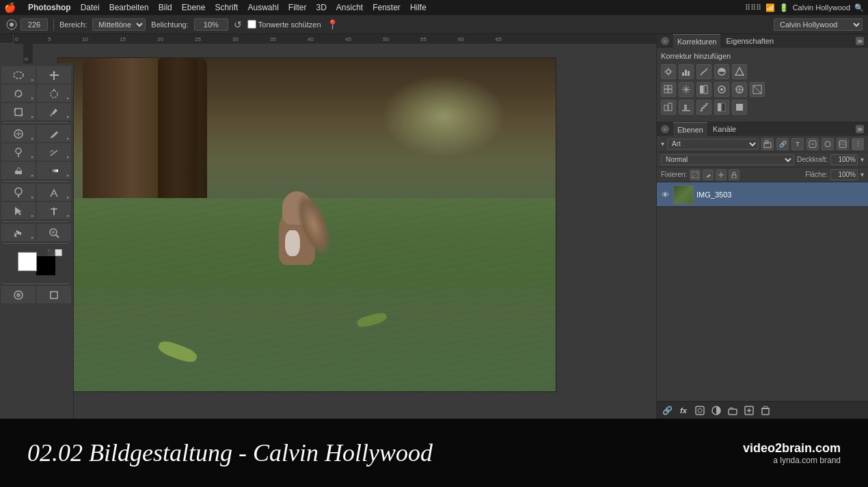 The height and width of the screenshot is (487, 868). I want to click on menu-bearbeiten: Bearbeiten, so click(129, 8).